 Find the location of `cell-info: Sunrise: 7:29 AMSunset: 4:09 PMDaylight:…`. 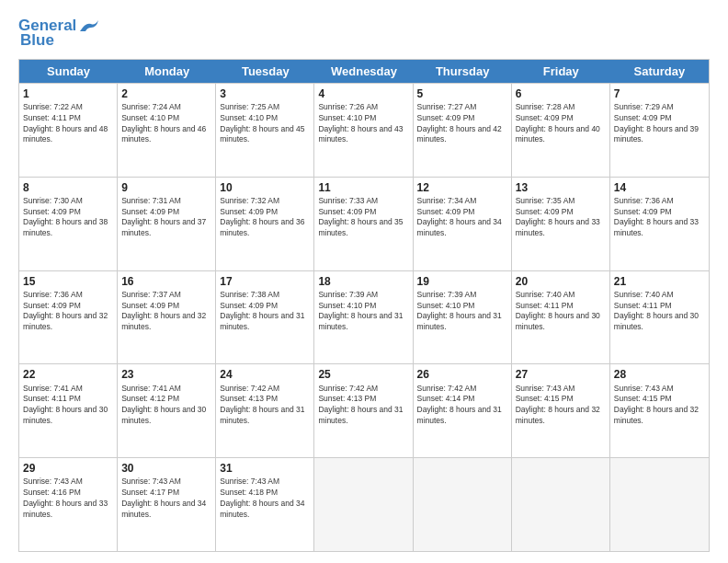

cell-info: Sunrise: 7:29 AMSunset: 4:09 PMDaylight:… is located at coordinates (660, 123).